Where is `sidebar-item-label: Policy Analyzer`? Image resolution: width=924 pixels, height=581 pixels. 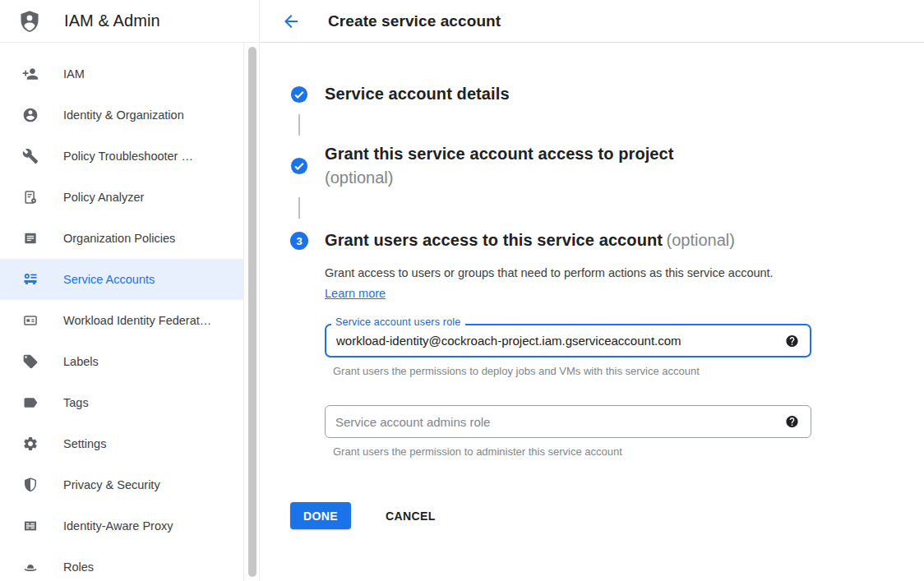 sidebar-item-label: Policy Analyzer is located at coordinates (104, 197).